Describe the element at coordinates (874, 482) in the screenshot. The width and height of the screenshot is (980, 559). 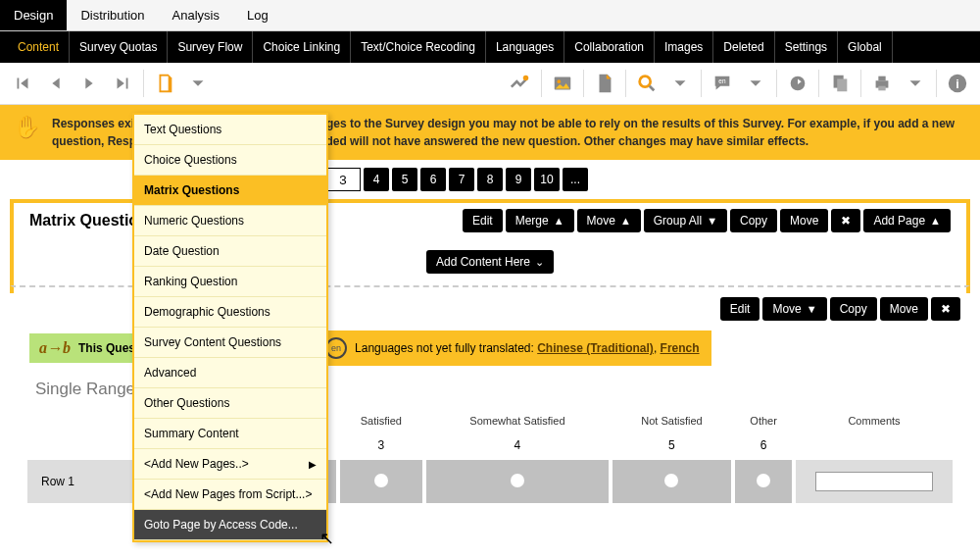
I see `comment-input` at that location.